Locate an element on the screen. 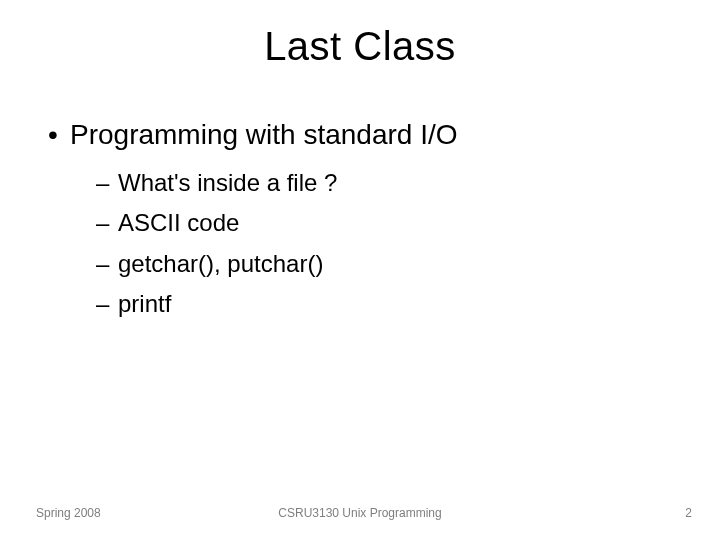  bullet-level1: Programming with standard I/O is located at coordinates (360, 135).